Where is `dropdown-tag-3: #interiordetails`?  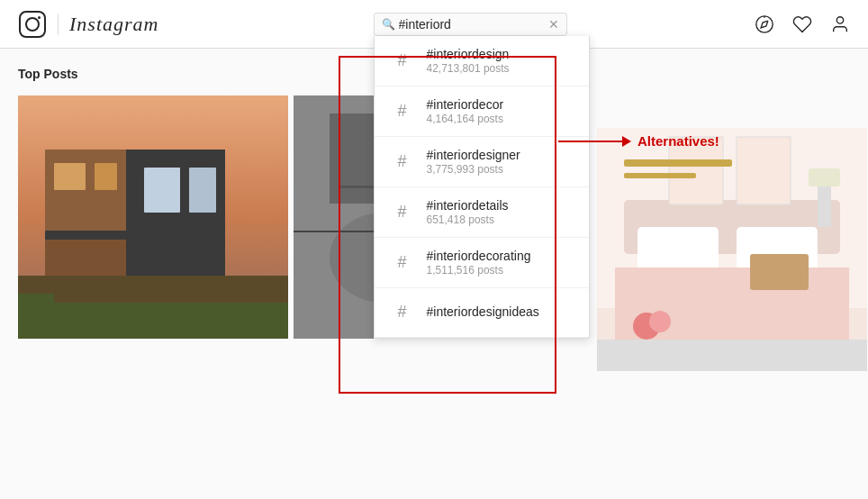
dropdown-tag-3: #interiordetails is located at coordinates (468, 205).